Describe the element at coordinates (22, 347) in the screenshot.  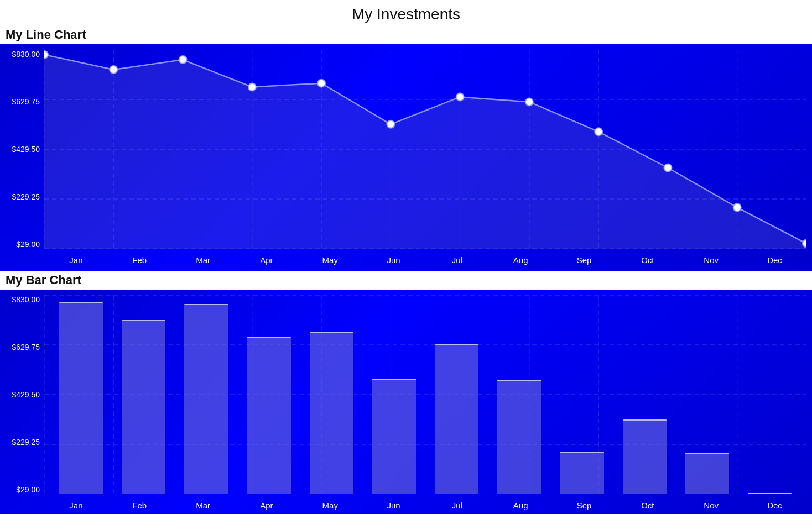
I see `y-label-bar: $629.75` at that location.